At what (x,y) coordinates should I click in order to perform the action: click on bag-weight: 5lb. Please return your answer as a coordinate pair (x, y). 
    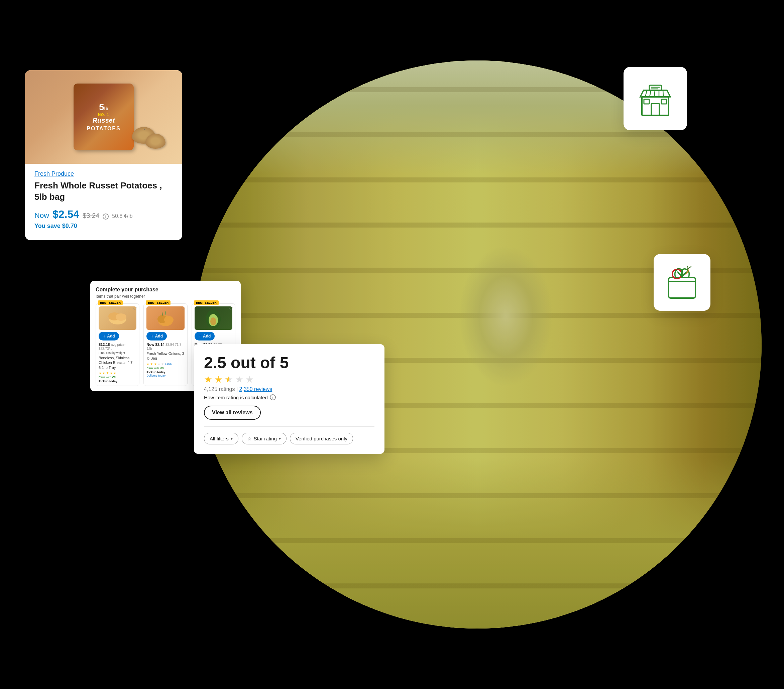
    Looking at the image, I should click on (104, 107).